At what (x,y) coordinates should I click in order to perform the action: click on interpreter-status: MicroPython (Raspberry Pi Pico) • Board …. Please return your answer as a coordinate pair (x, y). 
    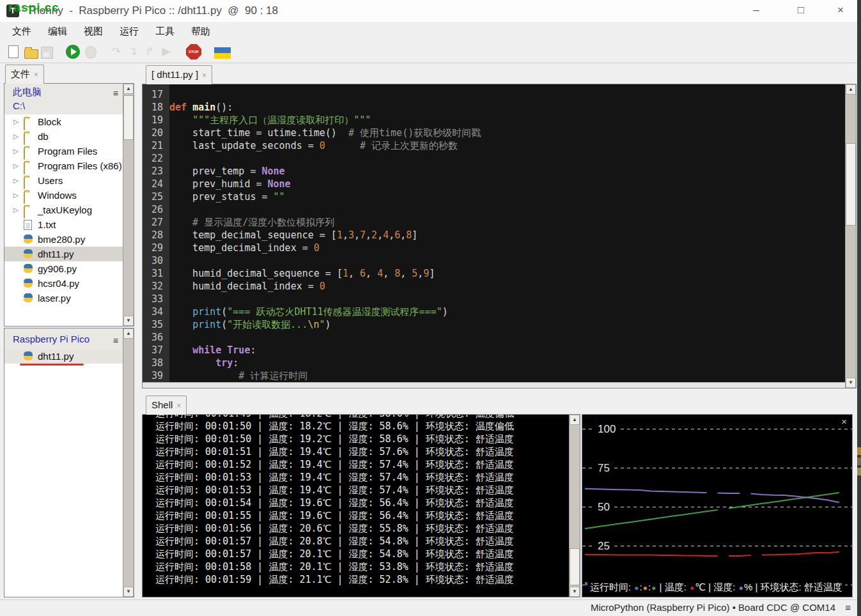
    Looking at the image, I should click on (713, 607).